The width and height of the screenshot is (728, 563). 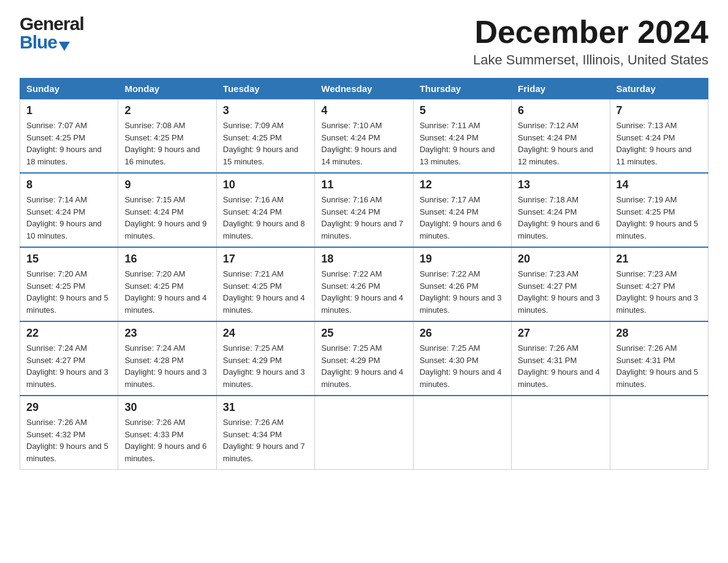 I want to click on day-number: 4, so click(x=364, y=110).